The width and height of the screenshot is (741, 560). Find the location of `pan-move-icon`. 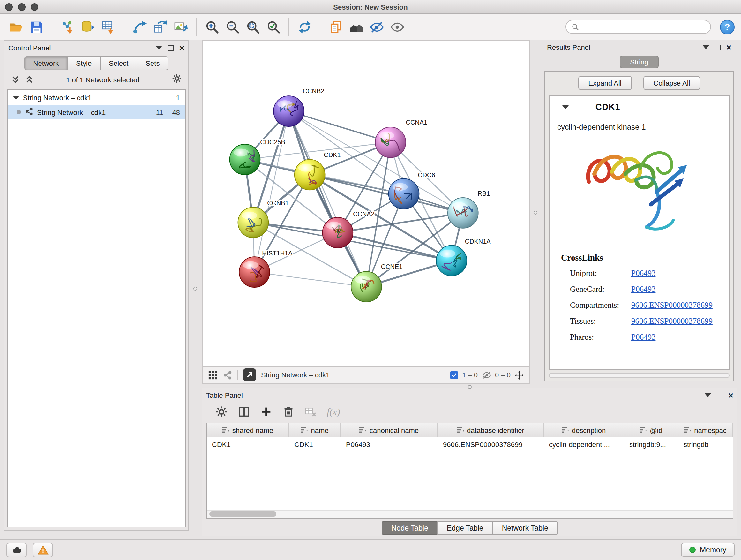

pan-move-icon is located at coordinates (519, 375).